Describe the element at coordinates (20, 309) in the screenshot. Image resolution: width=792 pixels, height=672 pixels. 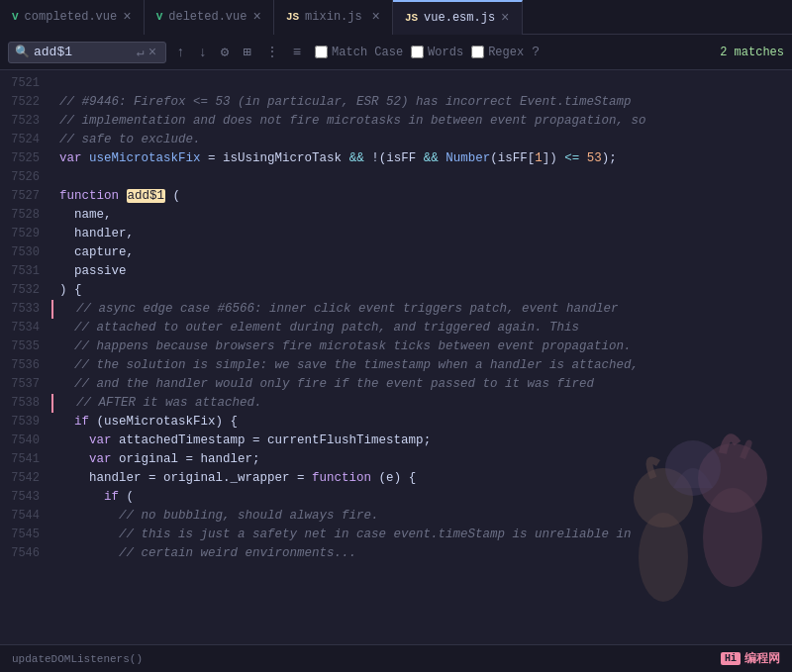
I see `line-number-7533: 7533` at that location.